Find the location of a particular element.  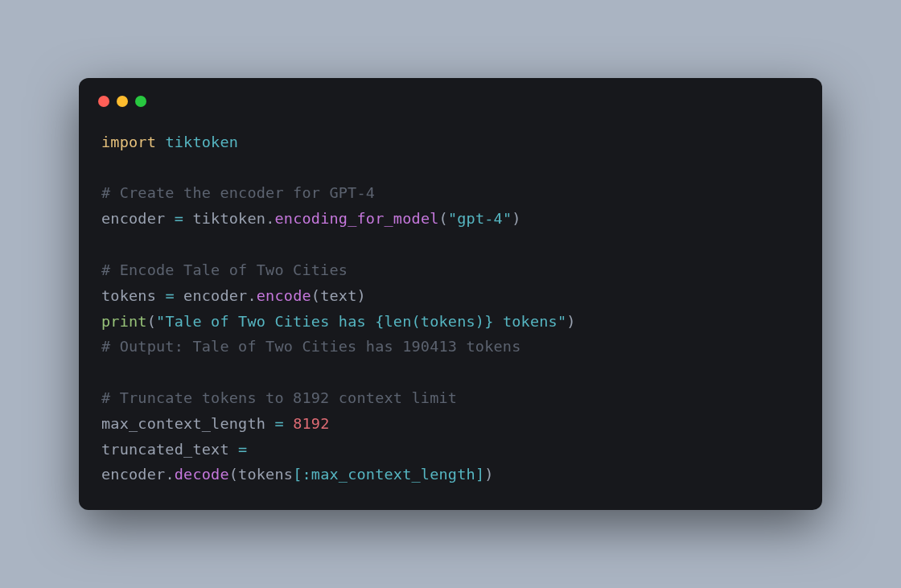

identifier: max_context_length is located at coordinates (183, 423).